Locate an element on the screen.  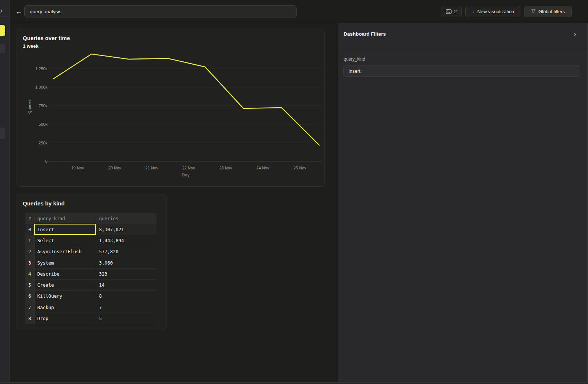
cell-query-kind: AsyncInsertFlush is located at coordinates (65, 252).